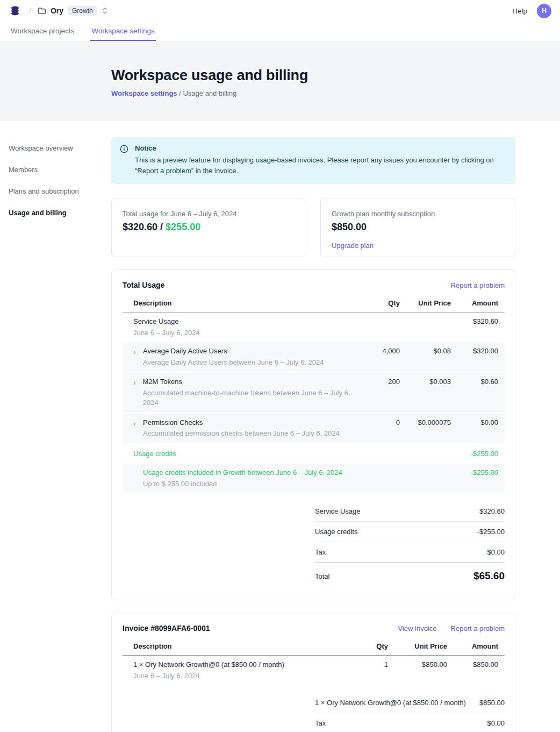 This screenshot has width=560, height=732. What do you see at coordinates (404, 544) in the screenshot?
I see `usage-summary: Service Usage $320.60 Usage credits -$25…` at bounding box center [404, 544].